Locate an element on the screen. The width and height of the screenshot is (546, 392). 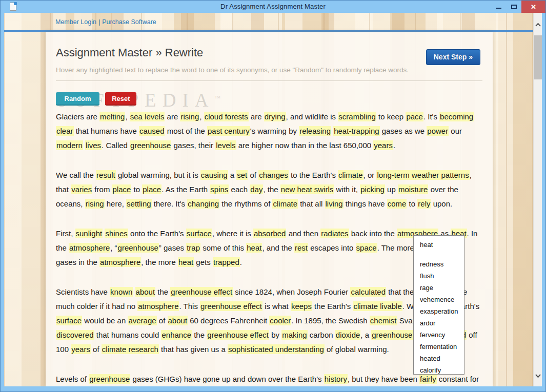
highlighted-word: long-term weather patterns is located at coordinates (422, 175).